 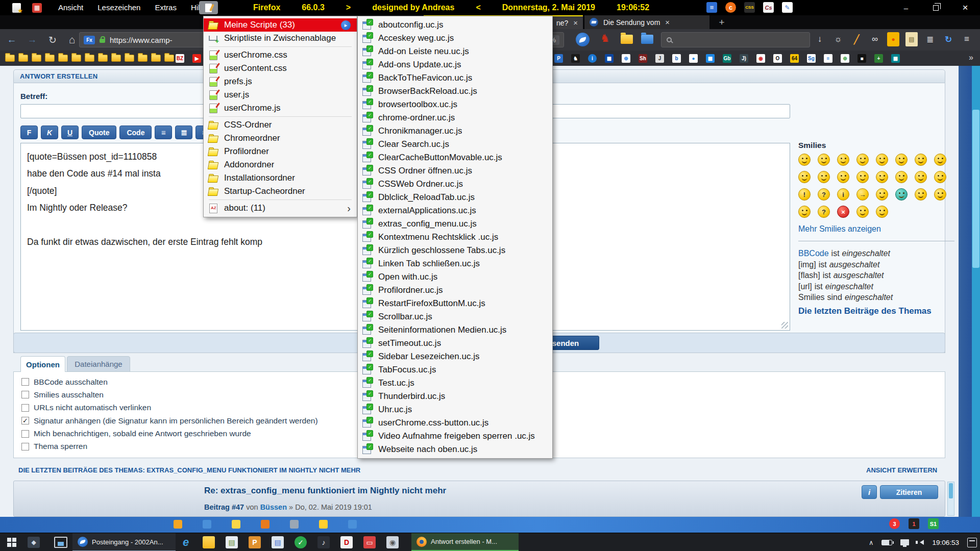 What do you see at coordinates (945, 543) in the screenshot?
I see `taskbar-clock: 19:06:53` at bounding box center [945, 543].